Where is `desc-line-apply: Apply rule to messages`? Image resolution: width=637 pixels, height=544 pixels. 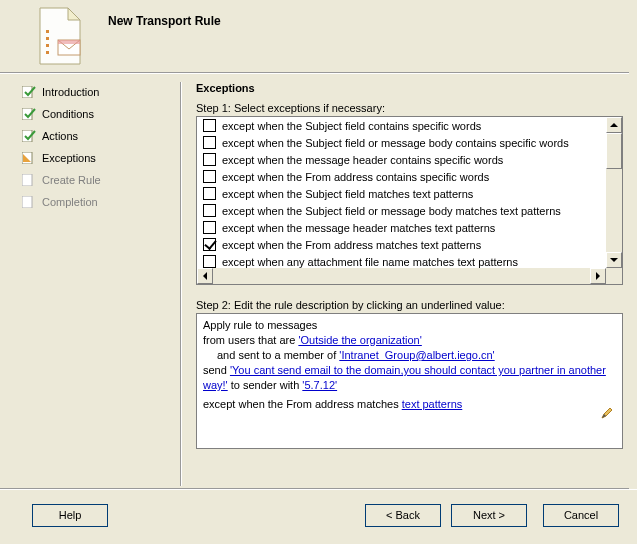 desc-line-apply: Apply rule to messages is located at coordinates (410, 326).